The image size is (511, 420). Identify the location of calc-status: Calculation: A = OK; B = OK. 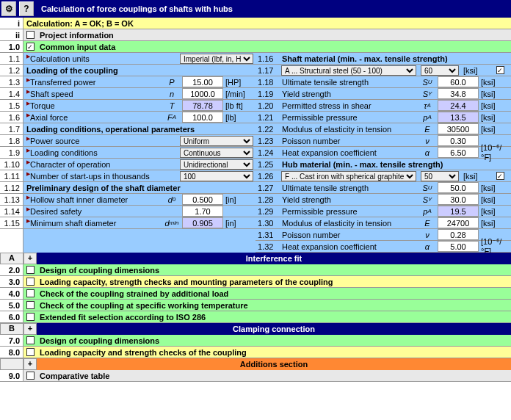
(267, 23).